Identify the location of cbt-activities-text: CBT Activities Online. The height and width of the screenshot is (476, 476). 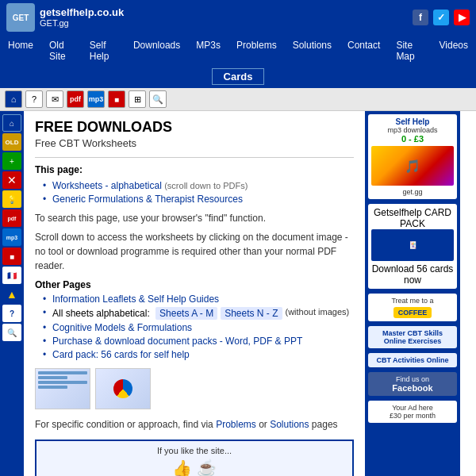
(413, 360).